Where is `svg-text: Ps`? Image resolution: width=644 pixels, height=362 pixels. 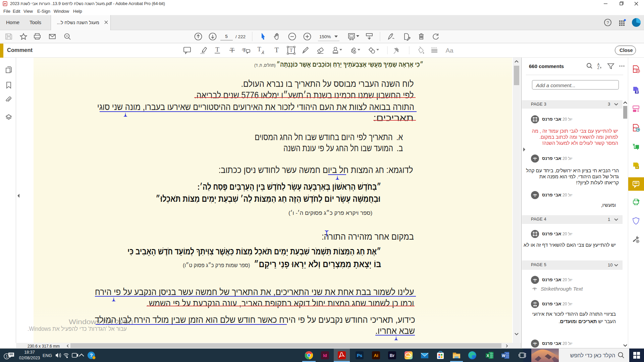
svg-text: Ps is located at coordinates (360, 355).